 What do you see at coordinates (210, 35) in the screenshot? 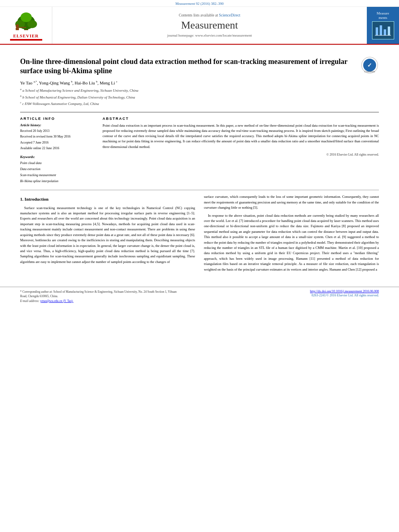
I see `homepage-label: journal homepage: www.elsevier.com/locat…` at bounding box center [210, 35].